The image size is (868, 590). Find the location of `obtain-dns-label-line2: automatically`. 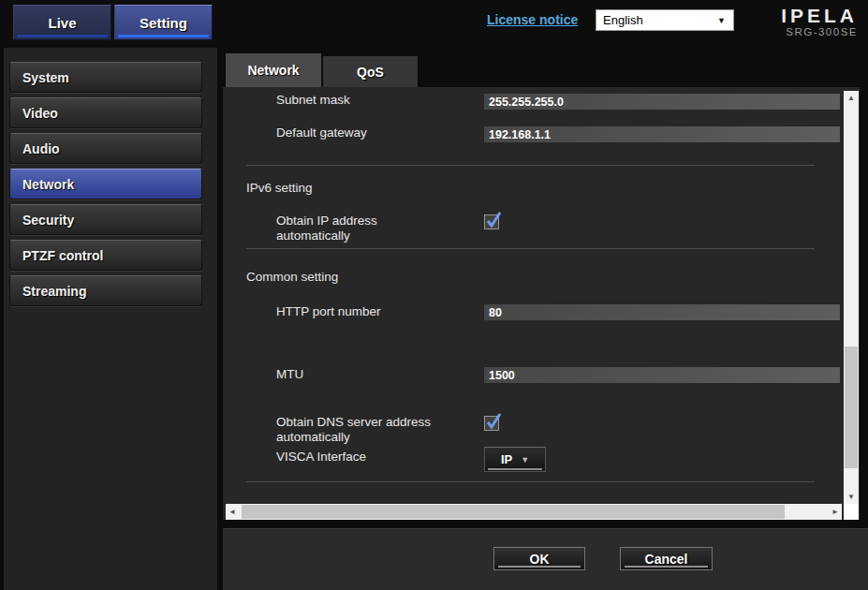

obtain-dns-label-line2: automatically is located at coordinates (354, 437).